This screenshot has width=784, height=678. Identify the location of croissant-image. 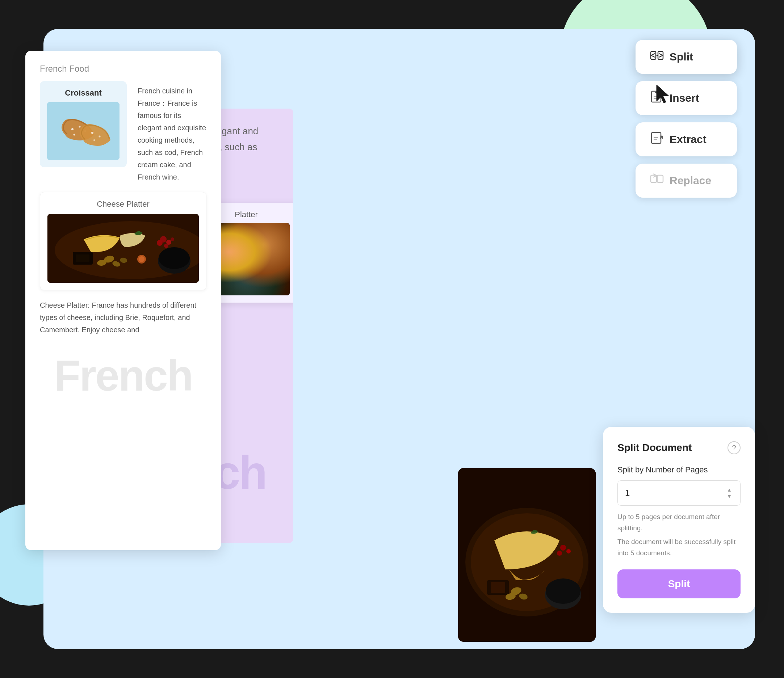
(83, 131).